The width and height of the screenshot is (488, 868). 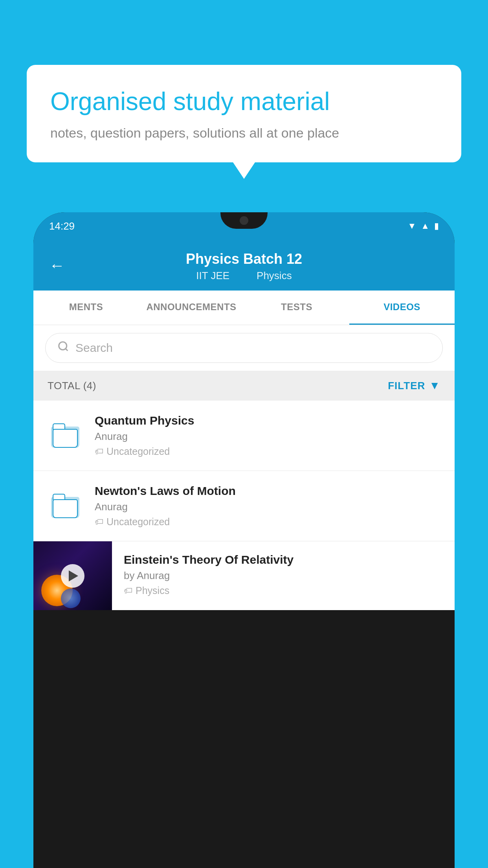 I want to click on video-author: by Anurag, so click(x=283, y=576).